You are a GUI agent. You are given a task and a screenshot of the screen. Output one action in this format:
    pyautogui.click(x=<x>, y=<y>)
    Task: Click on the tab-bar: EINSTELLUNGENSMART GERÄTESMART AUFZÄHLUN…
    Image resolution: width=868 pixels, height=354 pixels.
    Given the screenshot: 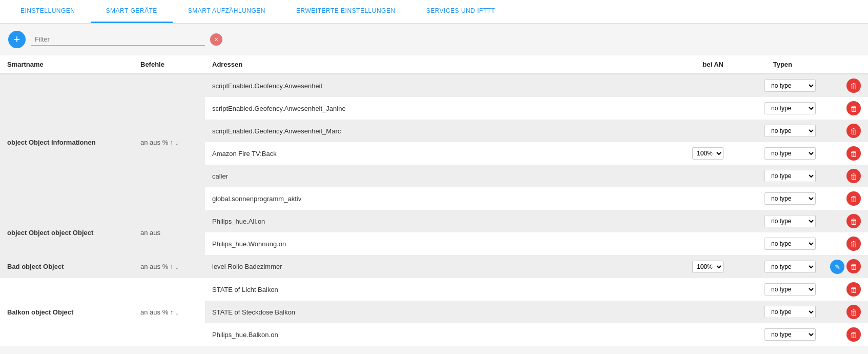 What is the action you would take?
    pyautogui.click(x=434, y=12)
    